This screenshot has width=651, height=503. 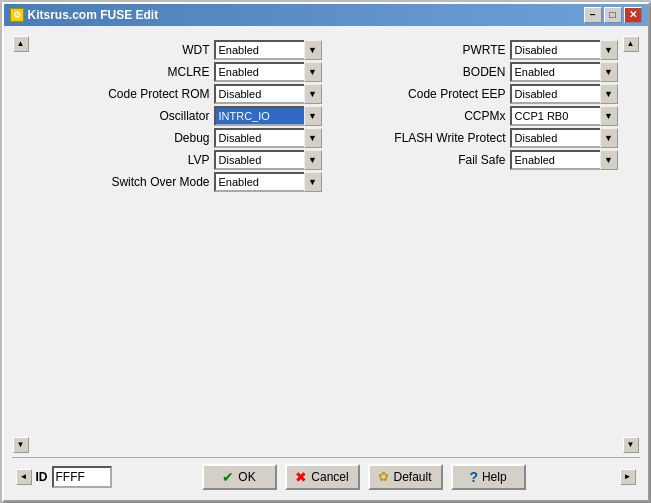 I want to click on title-bar-controls: – □ ✕, so click(x=613, y=15).